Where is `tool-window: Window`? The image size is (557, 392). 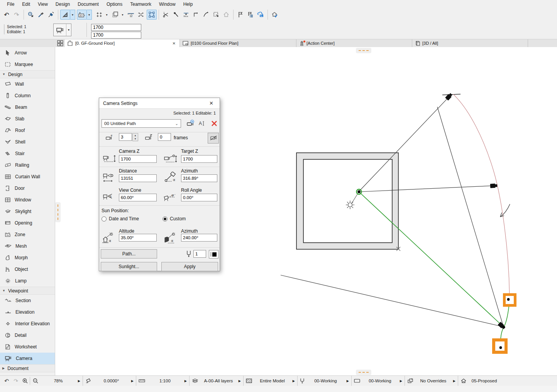
tool-window: Window is located at coordinates (27, 200).